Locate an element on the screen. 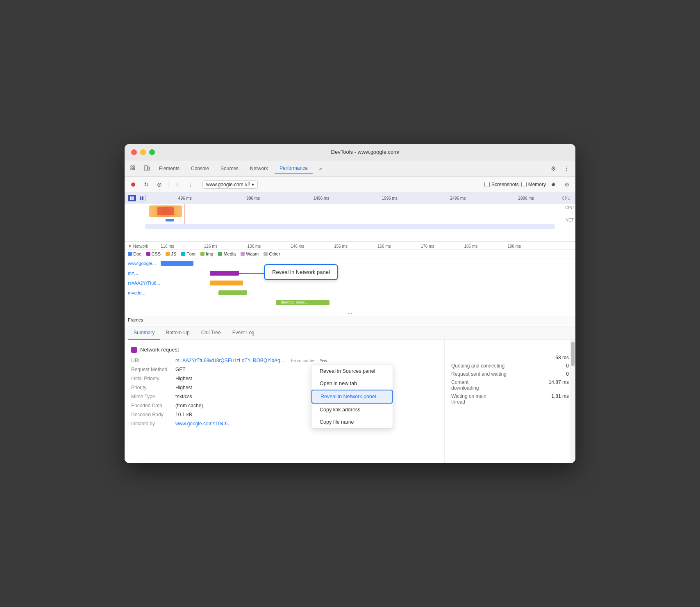  tick-3: 1996 ms is located at coordinates (389, 199).